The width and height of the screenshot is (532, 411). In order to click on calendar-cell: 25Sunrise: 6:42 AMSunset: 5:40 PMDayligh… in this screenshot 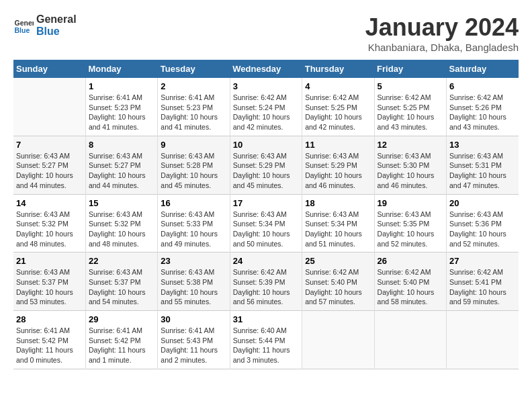, I will do `click(339, 282)`.